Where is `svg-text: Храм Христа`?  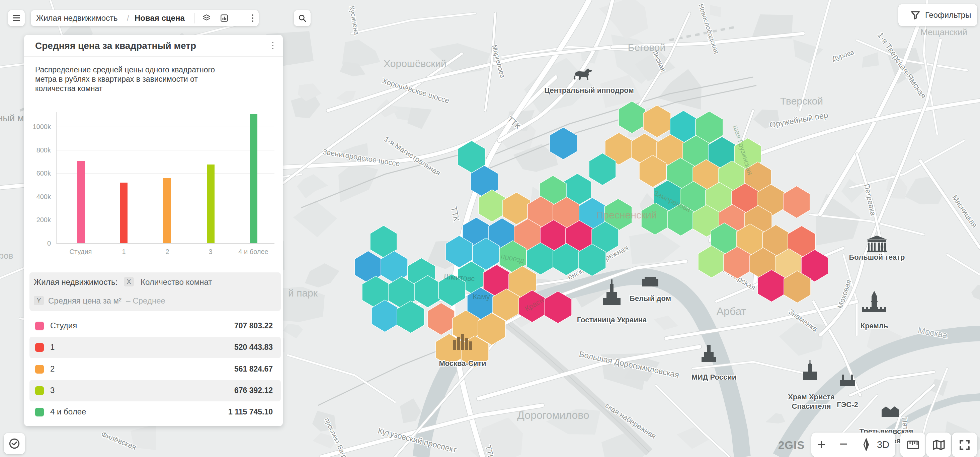 svg-text: Храм Христа is located at coordinates (811, 397).